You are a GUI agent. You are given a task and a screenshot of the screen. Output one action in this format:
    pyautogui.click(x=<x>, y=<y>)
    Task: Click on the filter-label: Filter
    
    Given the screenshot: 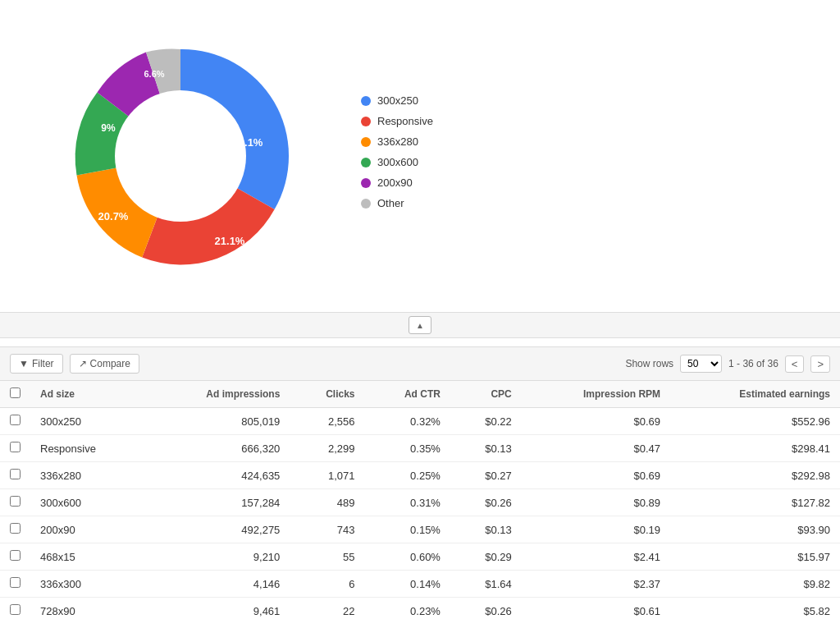 What is the action you would take?
    pyautogui.click(x=43, y=364)
    